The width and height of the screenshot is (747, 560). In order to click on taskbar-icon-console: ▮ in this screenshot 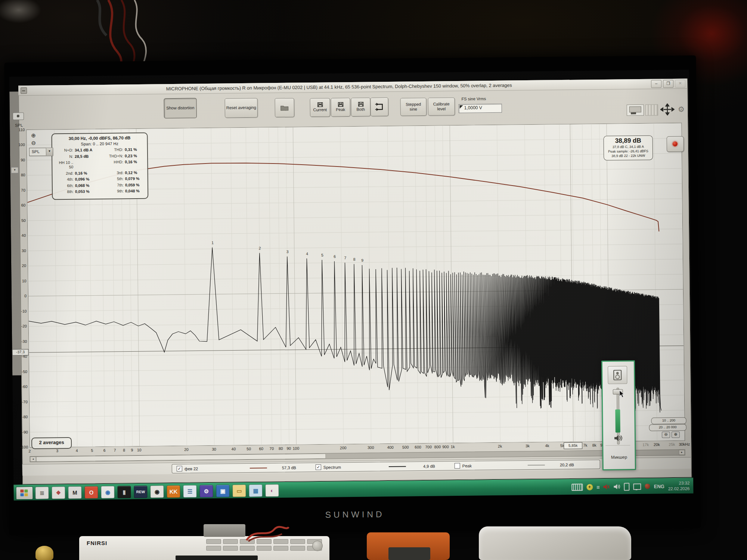, I will do `click(124, 492)`.